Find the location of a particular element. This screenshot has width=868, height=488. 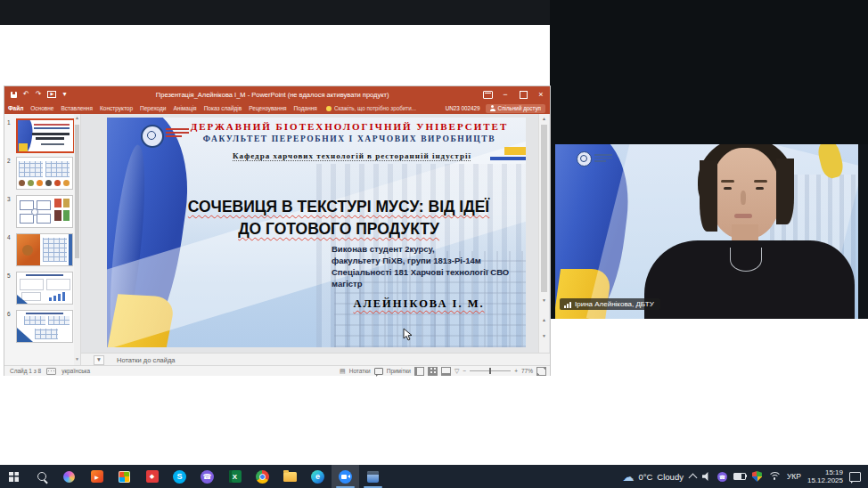

slide-body-text: Виконав студент 2курсу, факультету ПіХВ,… is located at coordinates (428, 266).